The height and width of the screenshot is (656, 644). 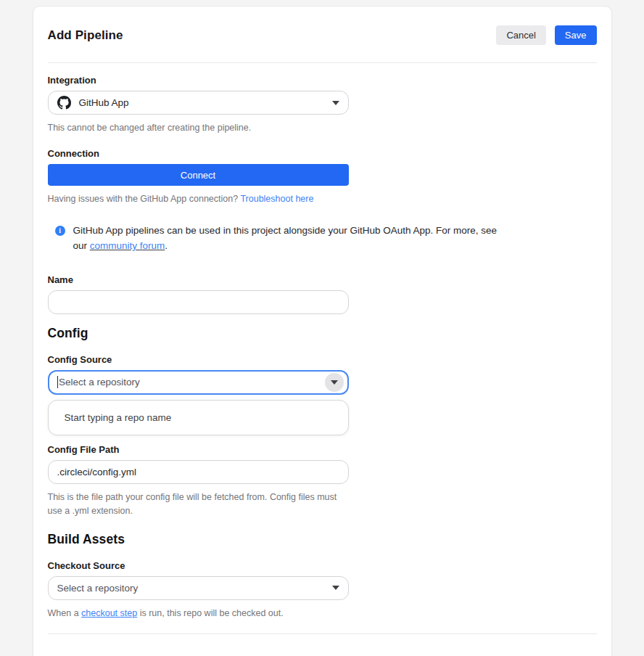 I want to click on config-source-label: Config Source, so click(x=199, y=360).